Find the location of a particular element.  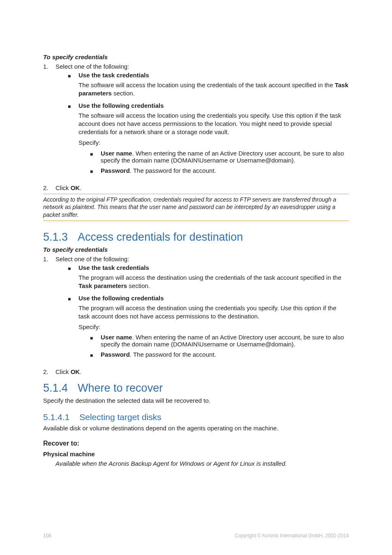

availability-note: Available when the Acronis Backup Agent … is located at coordinates (202, 463).